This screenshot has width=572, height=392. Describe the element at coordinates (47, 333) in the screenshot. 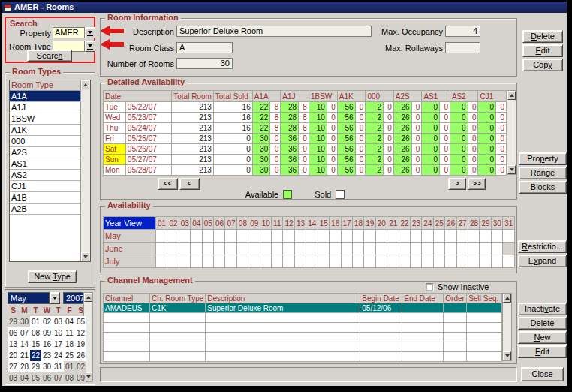

I see `calendar-day: 09` at that location.